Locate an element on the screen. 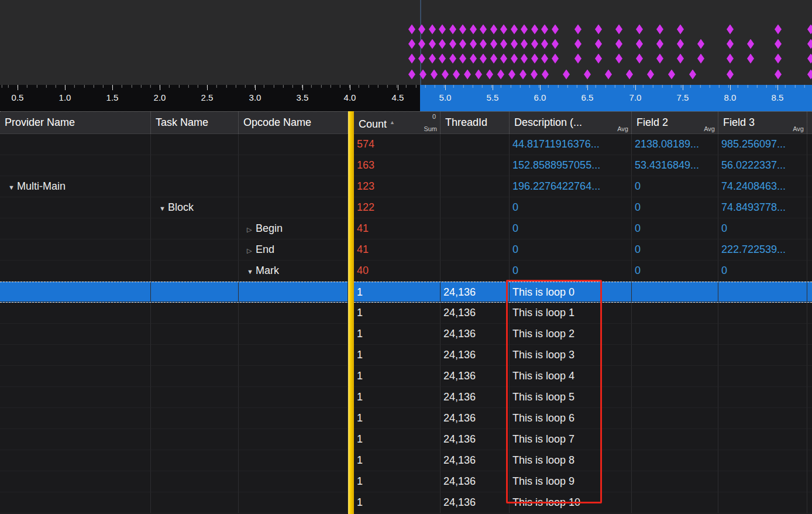 The height and width of the screenshot is (514, 812). description-cell: 0 is located at coordinates (571, 229).